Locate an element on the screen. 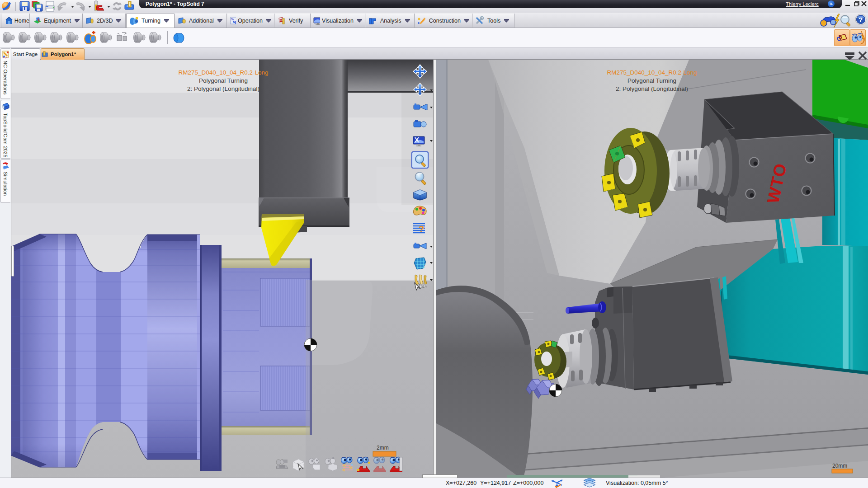  svg-text: N is located at coordinates (234, 22).